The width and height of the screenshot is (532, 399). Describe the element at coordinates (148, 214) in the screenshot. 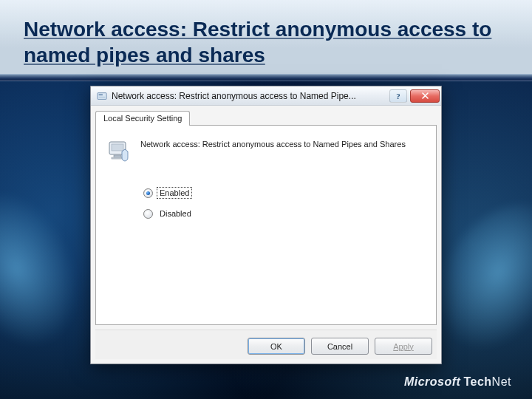

I see `radio-disabled` at that location.